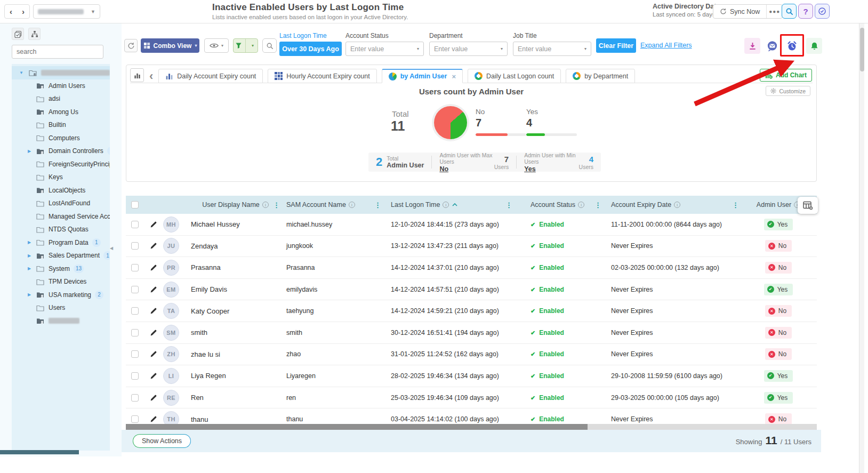  What do you see at coordinates (61, 269) in the screenshot?
I see `tree-item: System 13` at bounding box center [61, 269].